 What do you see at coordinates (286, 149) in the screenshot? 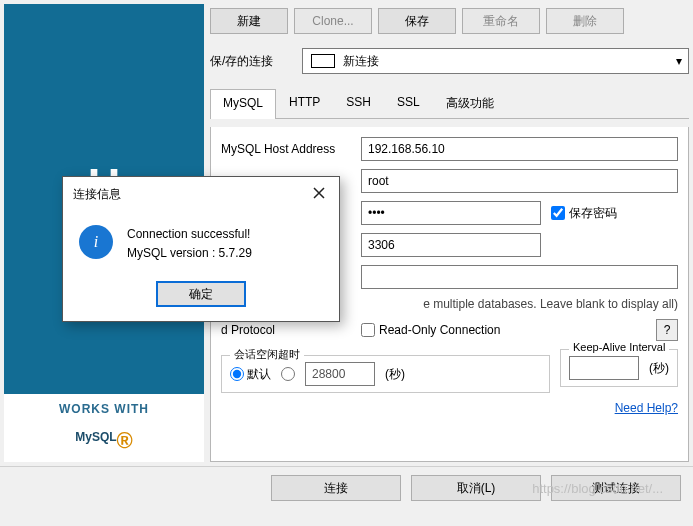
I see `host-label: MySQL Host Address` at bounding box center [286, 149].